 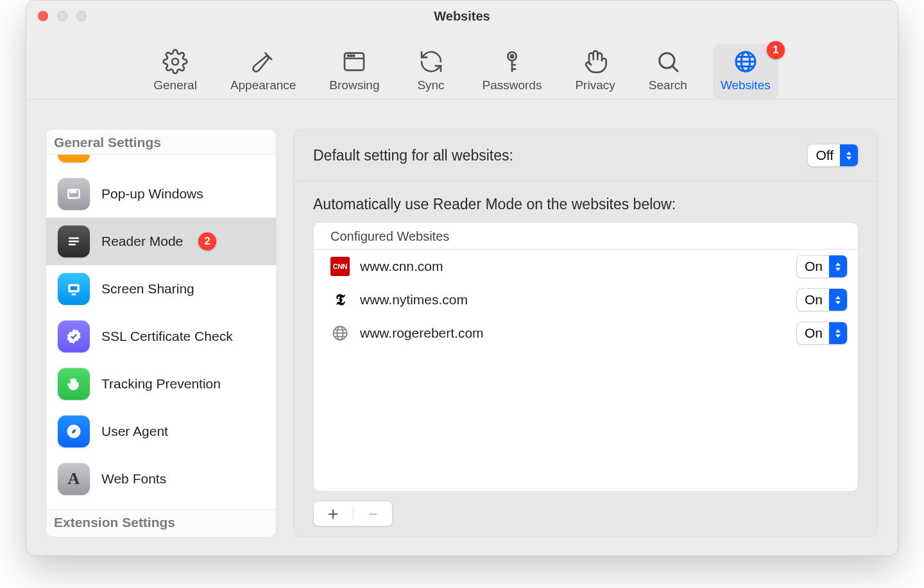 I want to click on hand-icon, so click(x=595, y=62).